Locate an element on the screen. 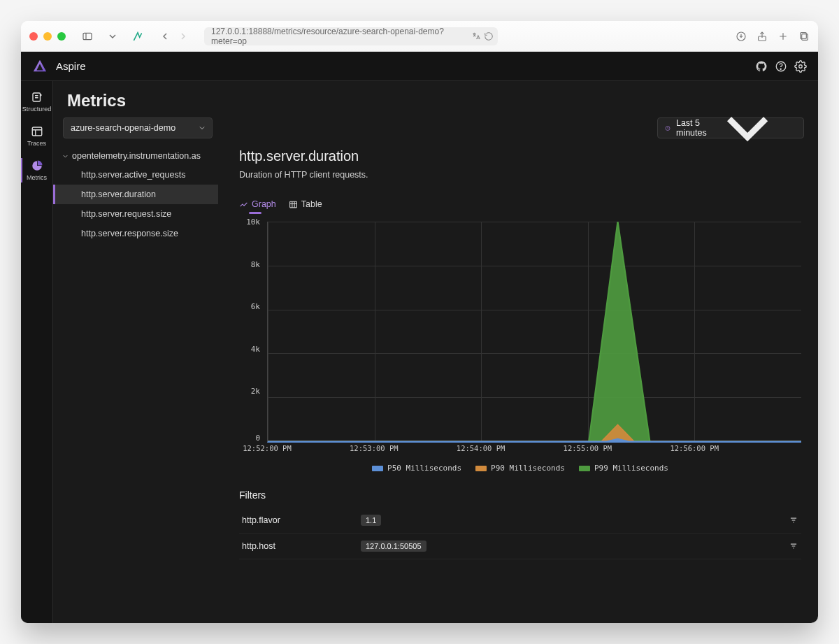 The height and width of the screenshot is (644, 839). rail-label: Structured is located at coordinates (37, 109).